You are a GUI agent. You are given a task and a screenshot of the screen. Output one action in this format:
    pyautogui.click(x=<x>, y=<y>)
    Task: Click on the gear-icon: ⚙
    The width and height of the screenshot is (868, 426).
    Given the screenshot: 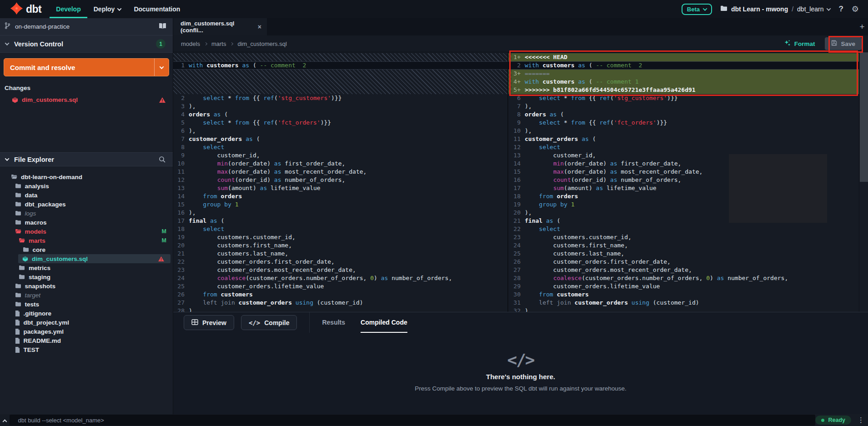 What is the action you would take?
    pyautogui.click(x=855, y=9)
    